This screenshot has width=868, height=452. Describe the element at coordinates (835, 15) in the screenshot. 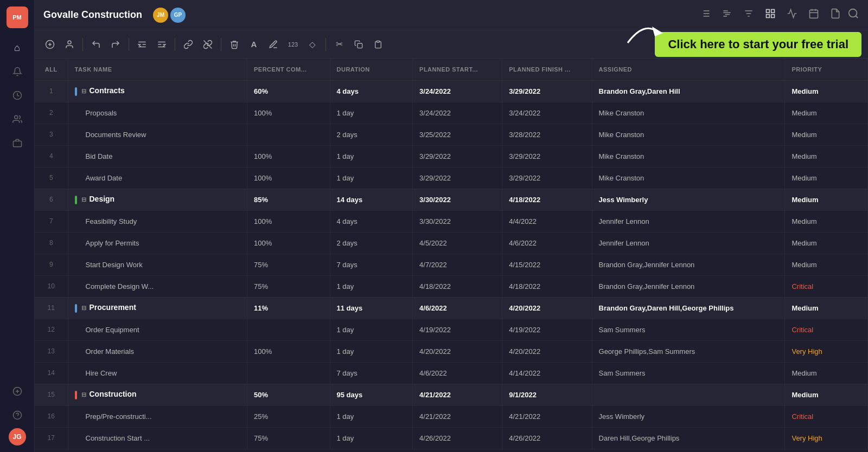

I see `document-icon` at that location.